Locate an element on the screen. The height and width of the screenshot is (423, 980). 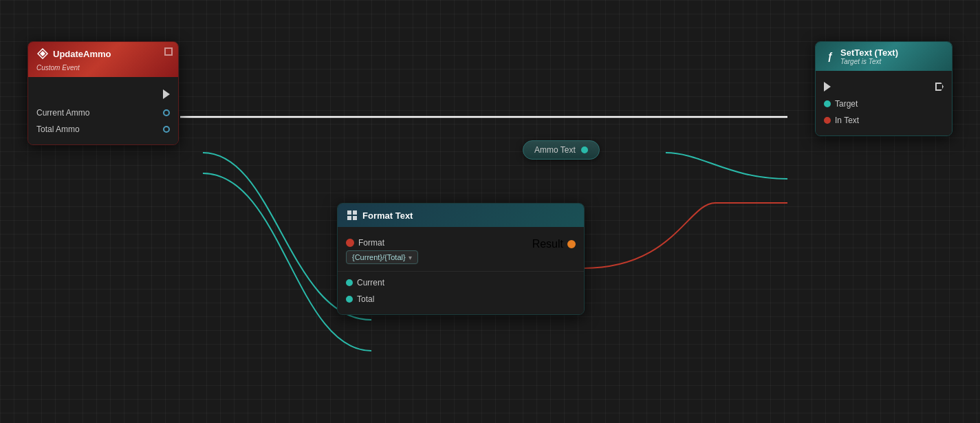
format-text-header: Format Text is located at coordinates (461, 215).